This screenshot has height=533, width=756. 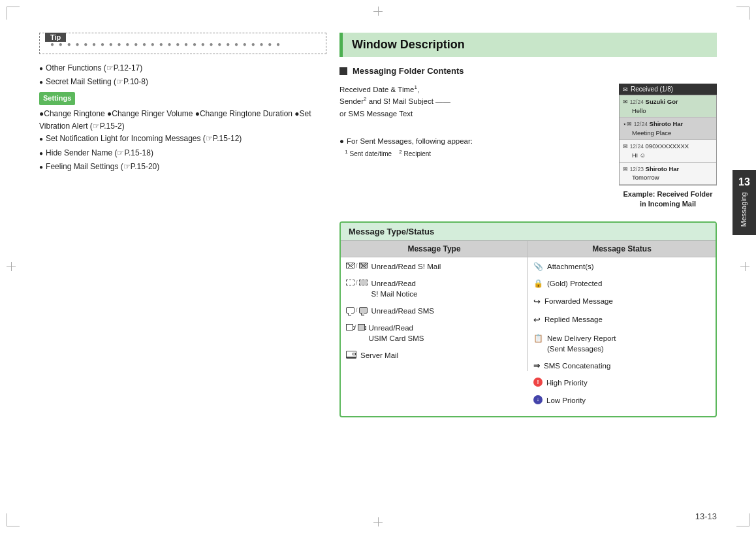 I want to click on attachment-icon: 📎, so click(x=538, y=266).